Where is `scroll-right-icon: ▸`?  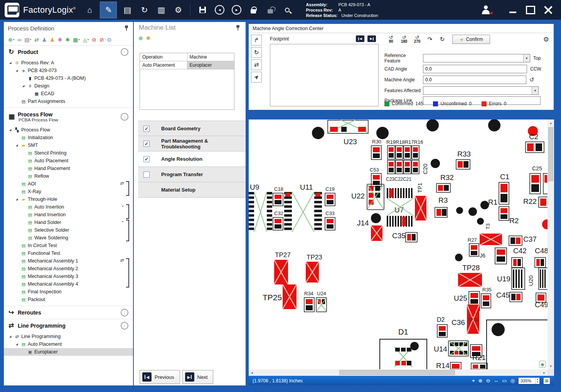
scroll-right-icon: ▸ is located at coordinates (544, 372).